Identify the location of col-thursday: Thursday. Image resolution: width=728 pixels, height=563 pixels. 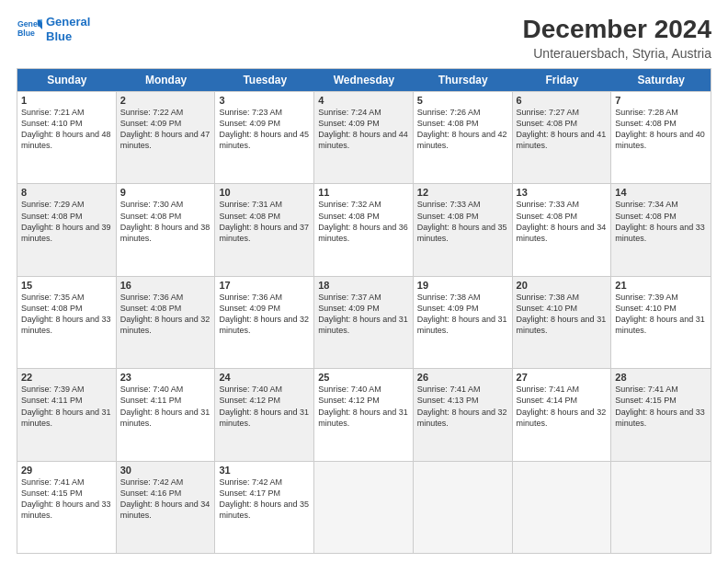
(463, 80).